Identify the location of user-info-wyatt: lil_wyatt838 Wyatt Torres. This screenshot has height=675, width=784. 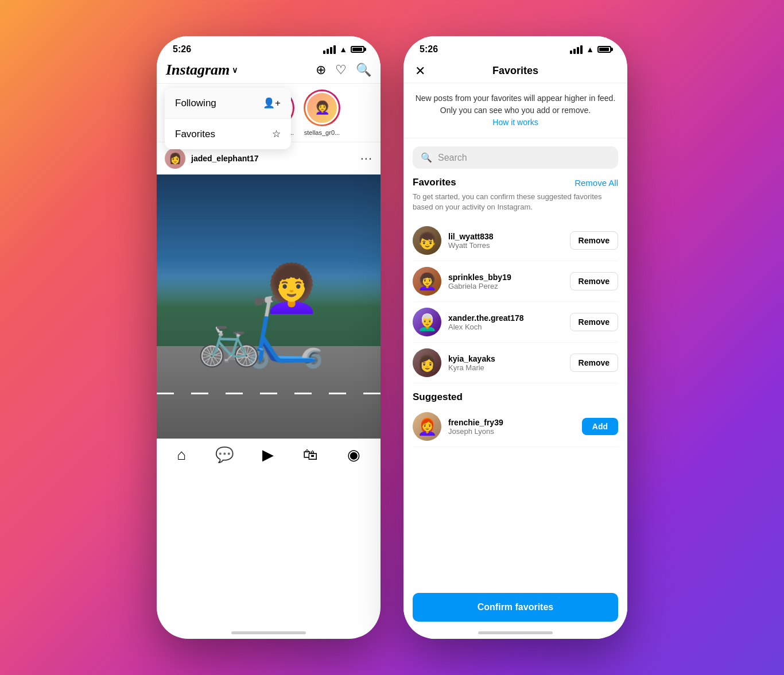
(509, 241).